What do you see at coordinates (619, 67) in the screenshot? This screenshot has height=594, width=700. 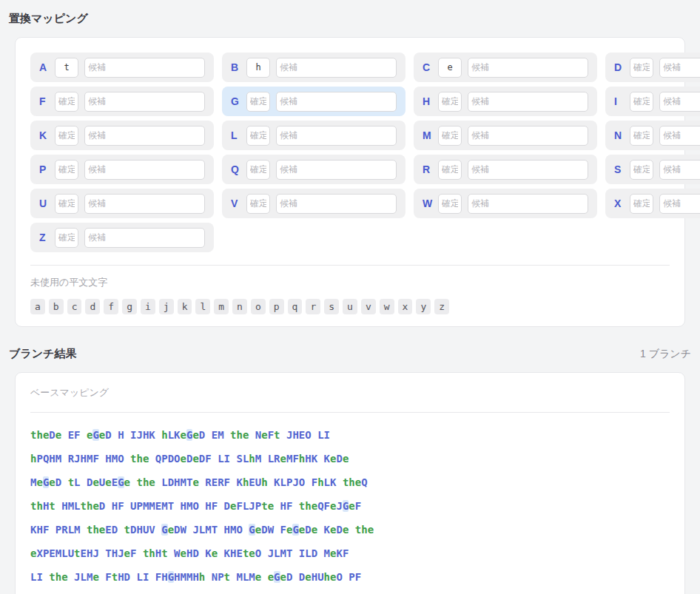 I see `letter-label-D: D` at bounding box center [619, 67].